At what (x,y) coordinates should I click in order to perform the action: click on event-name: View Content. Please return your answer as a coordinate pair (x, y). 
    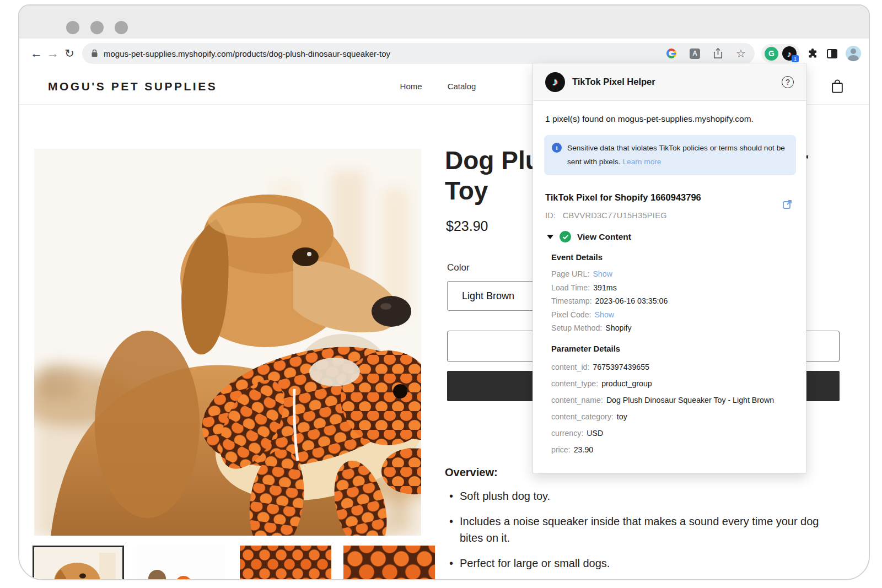
    Looking at the image, I should click on (604, 237).